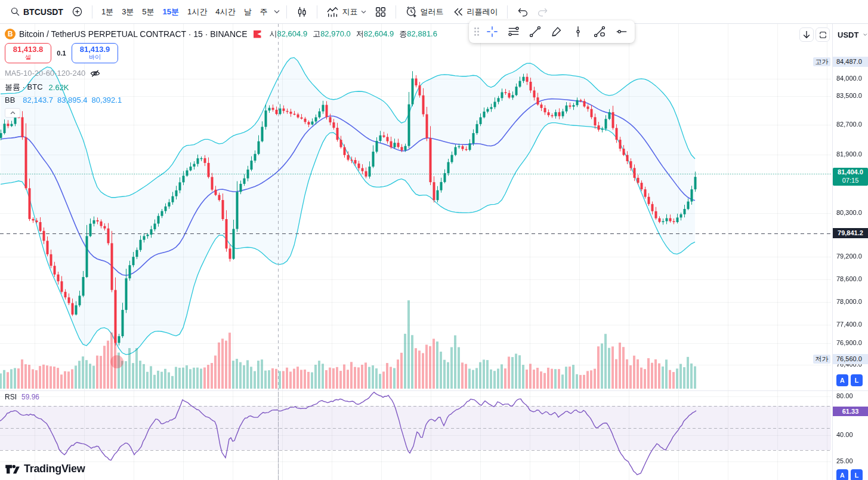 This screenshot has height=480, width=868. Describe the element at coordinates (807, 35) in the screenshot. I see `scroll-to-recent-button` at that location.